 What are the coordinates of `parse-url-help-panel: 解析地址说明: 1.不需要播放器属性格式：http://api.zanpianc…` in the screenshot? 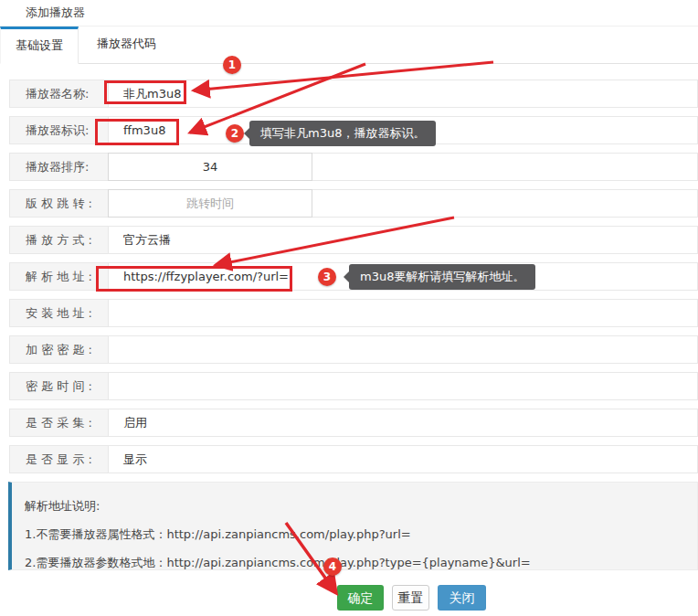 It's located at (353, 526).